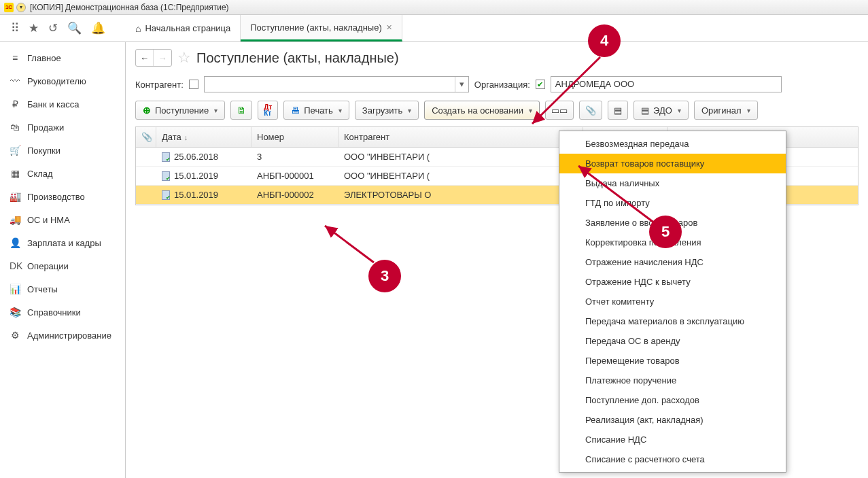  What do you see at coordinates (268, 110) in the screenshot?
I see `dtkt-button: ДтКт` at bounding box center [268, 110].